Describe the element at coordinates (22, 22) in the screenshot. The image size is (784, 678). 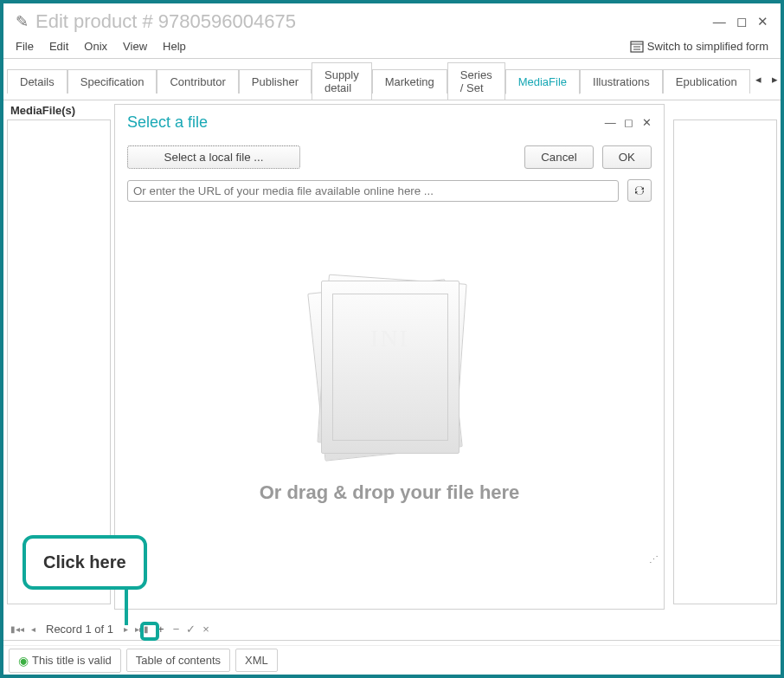
I see `edit-icon: ✎` at that location.